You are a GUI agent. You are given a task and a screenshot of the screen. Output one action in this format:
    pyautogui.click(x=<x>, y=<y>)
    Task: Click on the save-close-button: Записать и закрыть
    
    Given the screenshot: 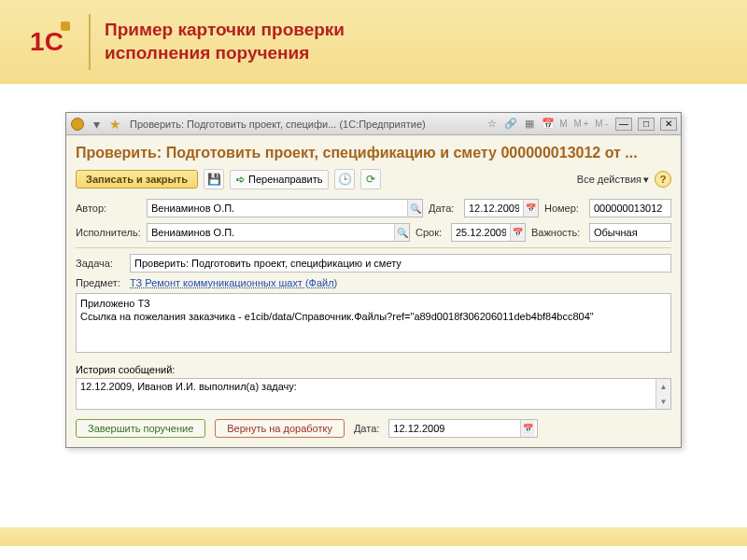 What is the action you would take?
    pyautogui.click(x=136, y=179)
    